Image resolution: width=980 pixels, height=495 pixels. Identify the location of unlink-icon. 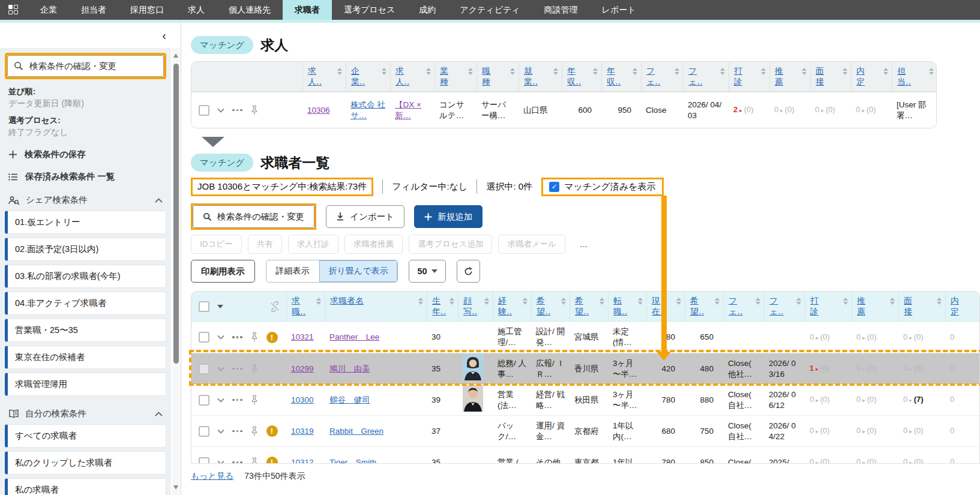
(275, 307).